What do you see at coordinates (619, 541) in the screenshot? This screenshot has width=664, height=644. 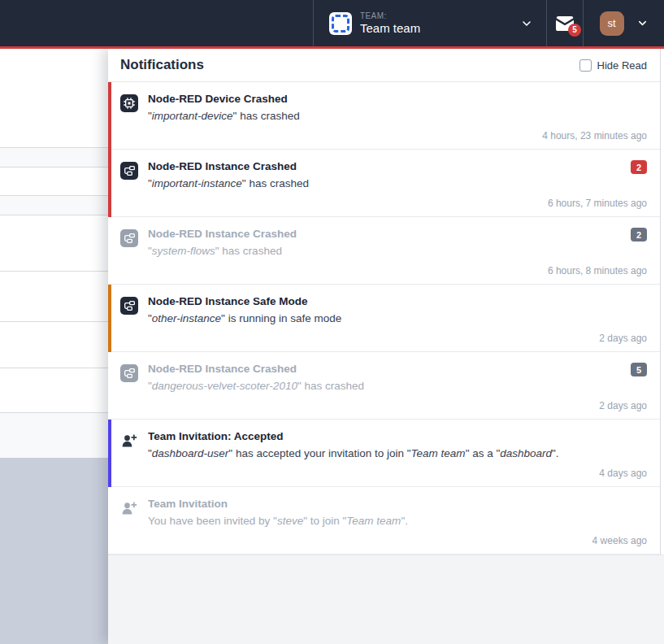 I see `notification-time: 4 weeks ago` at bounding box center [619, 541].